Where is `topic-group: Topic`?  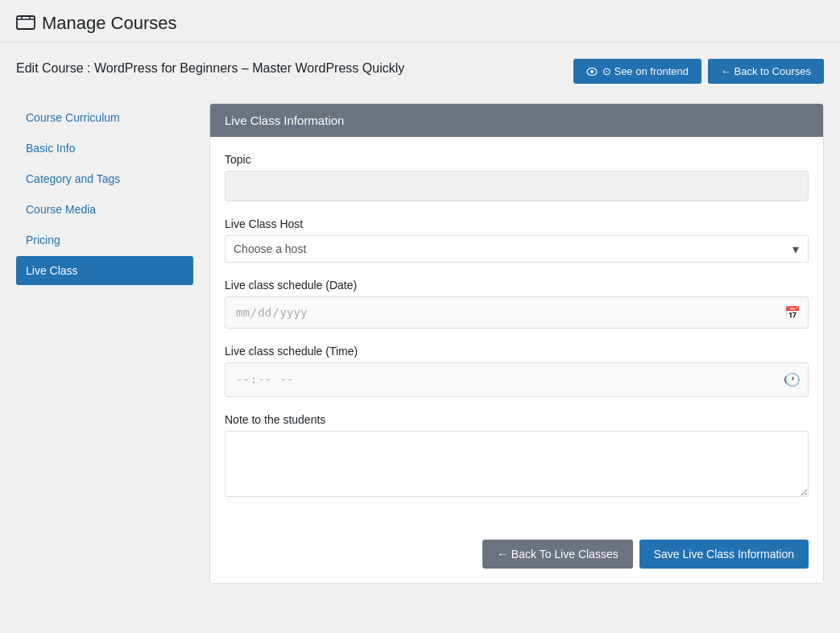
topic-group: Topic is located at coordinates (517, 177).